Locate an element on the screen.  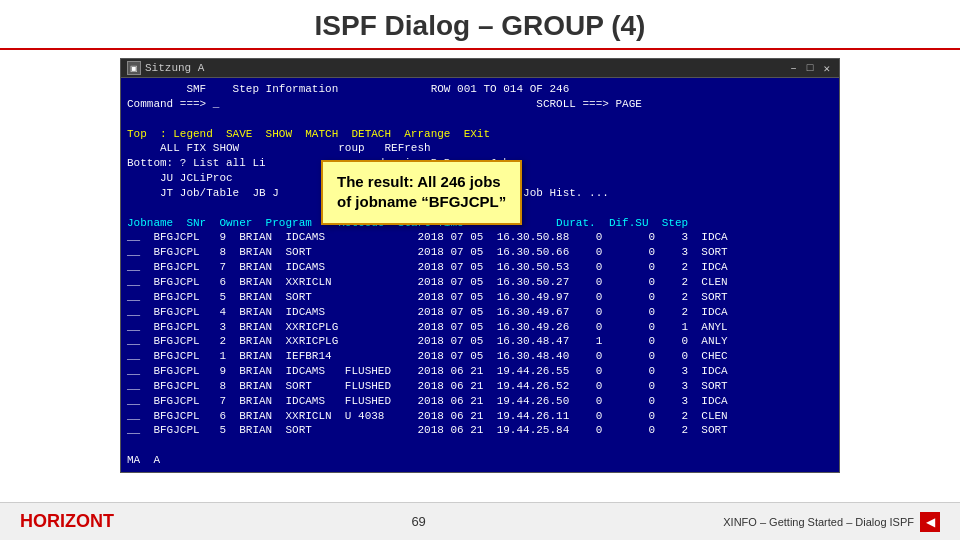
terminal-icon: ▣ is located at coordinates (134, 68).